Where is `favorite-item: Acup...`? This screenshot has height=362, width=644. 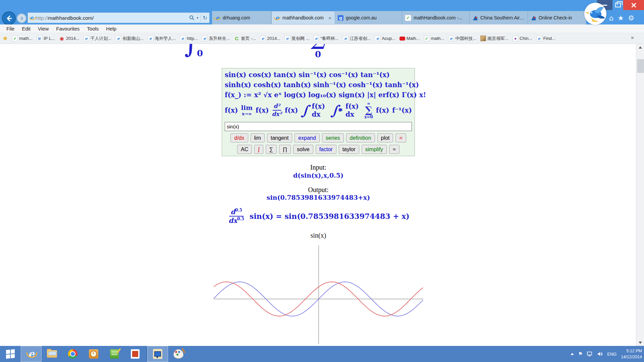
favorite-item: Acup... is located at coordinates (385, 38).